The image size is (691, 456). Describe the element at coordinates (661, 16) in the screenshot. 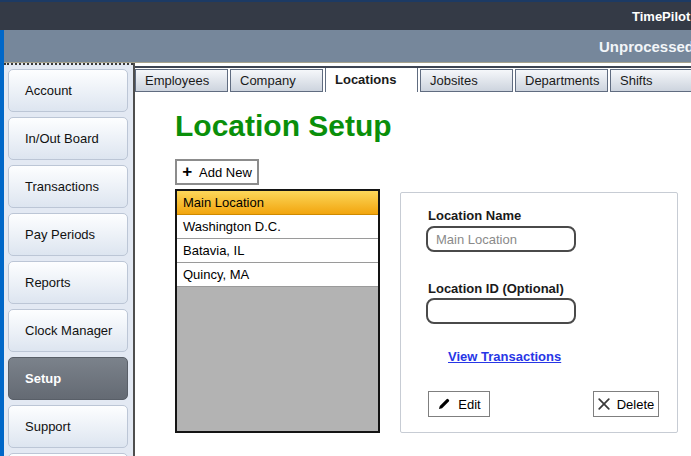

I see `app-title: TimePilot` at that location.